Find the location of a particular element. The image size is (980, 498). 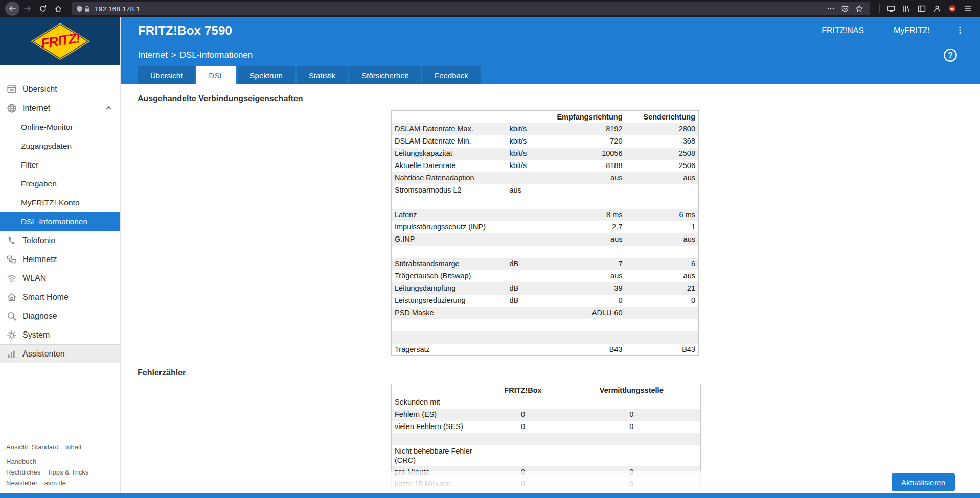

sidebar-item-online-monitor: Online-Monitor is located at coordinates (60, 127).